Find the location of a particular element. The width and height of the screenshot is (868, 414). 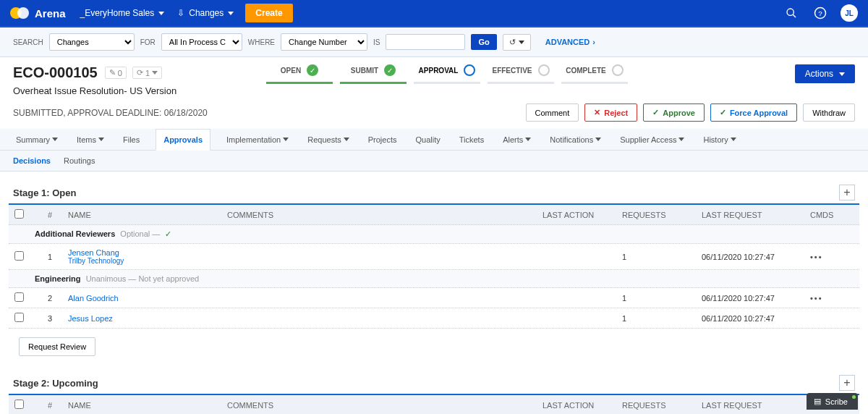

brand-name: Arena is located at coordinates (51, 13).